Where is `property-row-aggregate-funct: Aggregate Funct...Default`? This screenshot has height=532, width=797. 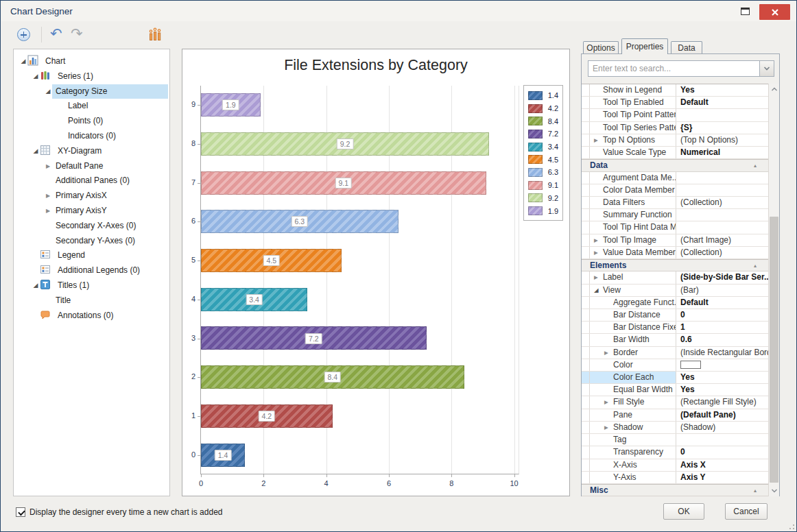
property-row-aggregate-funct: Aggregate Funct...Default is located at coordinates (675, 303).